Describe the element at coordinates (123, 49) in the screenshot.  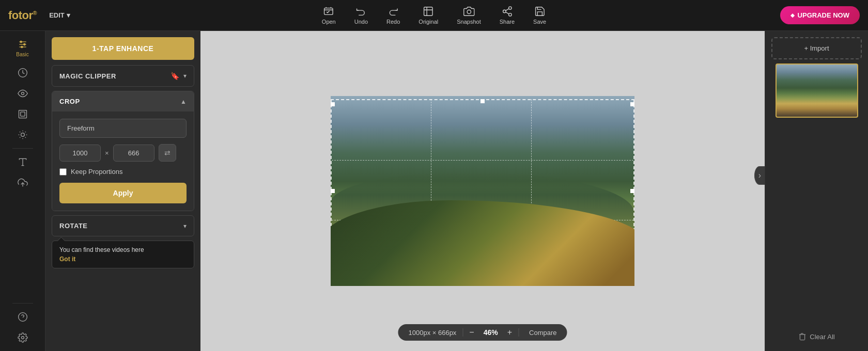
I see `enhance-button: 1-TAP ENHANCE` at that location.